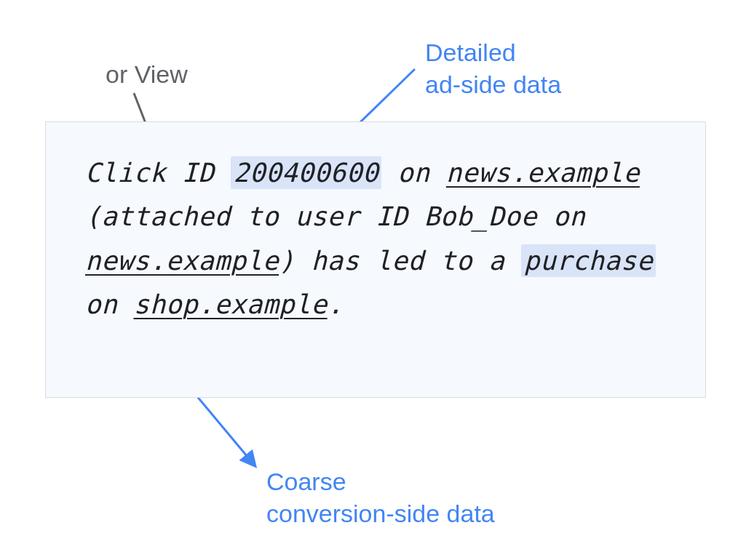  What do you see at coordinates (182, 260) in the screenshot?
I see `link-news-example-b: news.example` at bounding box center [182, 260].